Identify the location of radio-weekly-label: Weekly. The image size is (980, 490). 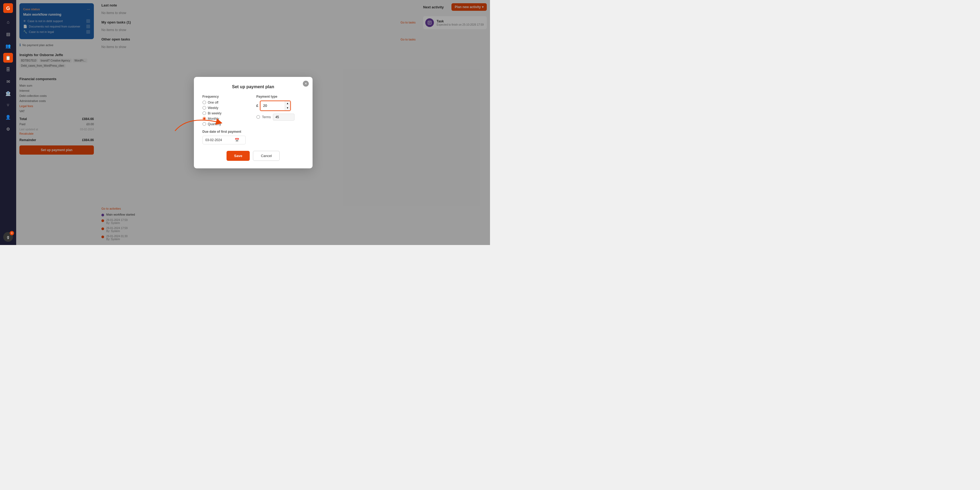
(213, 108).